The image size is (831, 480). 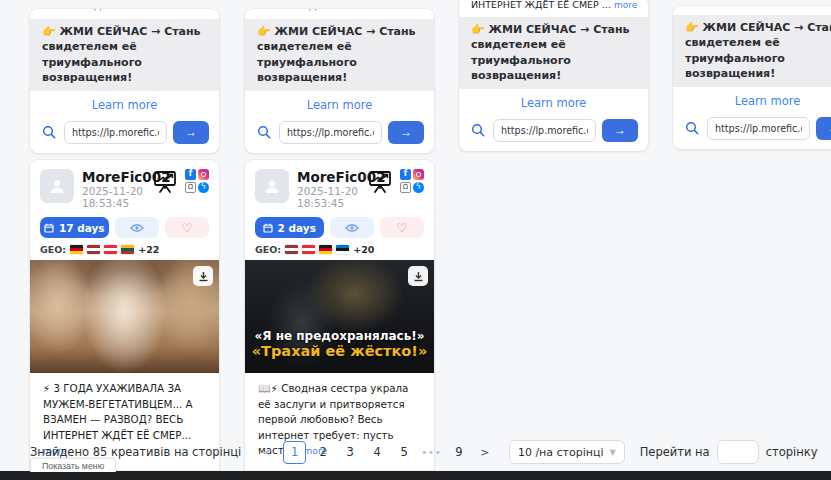 I want to click on overlay-line-1: «Я не предохранялась!», so click(x=340, y=336).